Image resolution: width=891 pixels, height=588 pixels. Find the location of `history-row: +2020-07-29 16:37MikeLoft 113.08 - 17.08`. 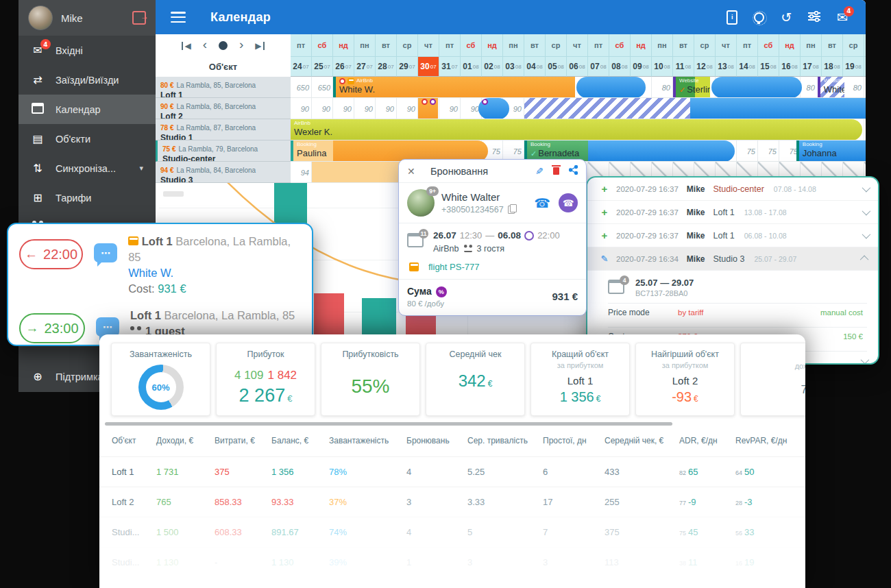

history-row: +2020-07-29 16:37MikeLoft 113.08 - 17.08 is located at coordinates (733, 212).